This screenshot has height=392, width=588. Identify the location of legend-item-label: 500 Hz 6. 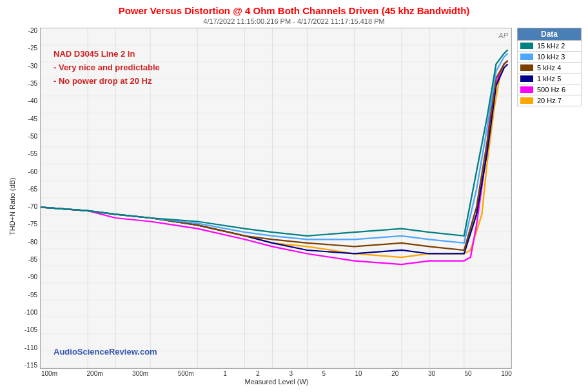
(551, 90).